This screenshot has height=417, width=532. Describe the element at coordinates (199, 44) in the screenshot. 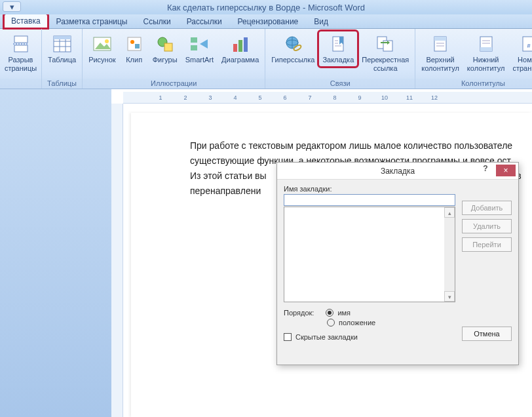

I see `smartart-icon` at that location.